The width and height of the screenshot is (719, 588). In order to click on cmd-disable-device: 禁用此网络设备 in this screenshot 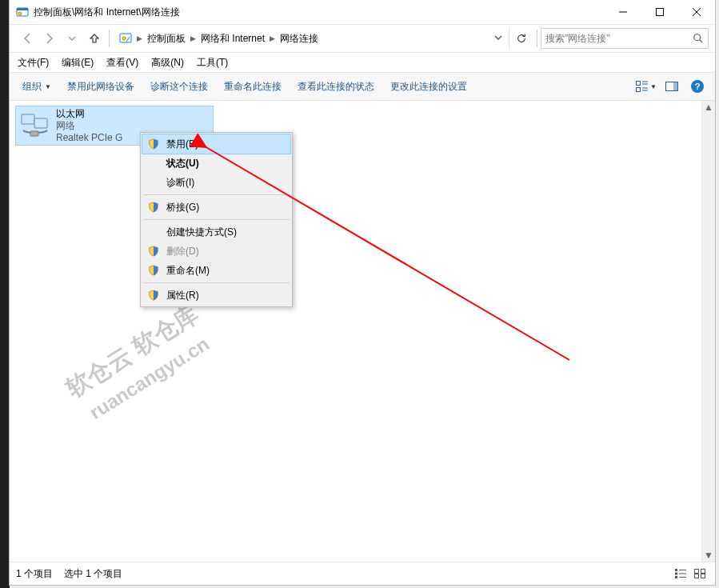, I will do `click(101, 86)`.